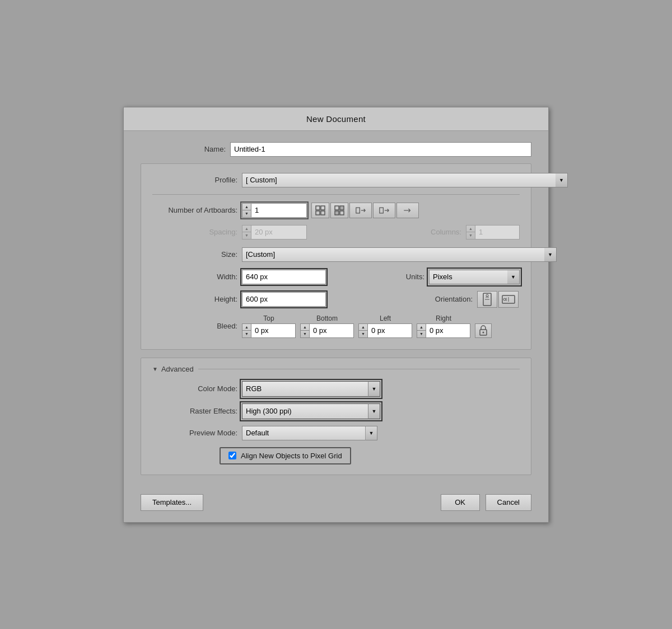 The image size is (672, 629). Describe the element at coordinates (483, 331) in the screenshot. I see `lock-icon` at that location.